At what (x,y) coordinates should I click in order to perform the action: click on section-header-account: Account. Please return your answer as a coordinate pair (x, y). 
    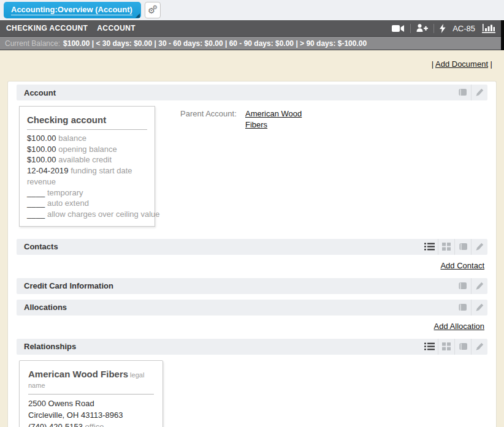
    Looking at the image, I should click on (252, 93).